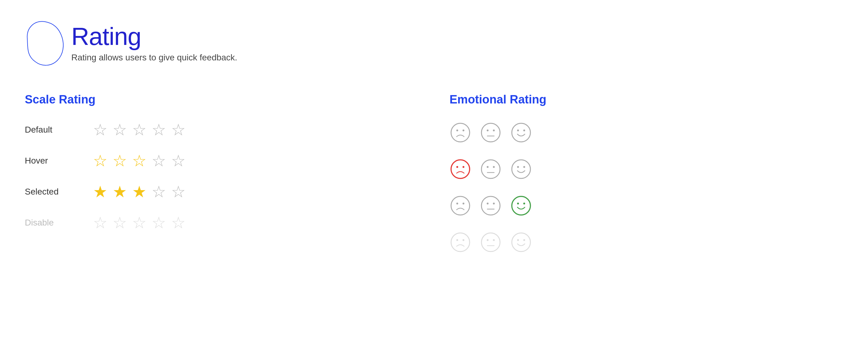 The image size is (868, 355). Describe the element at coordinates (59, 161) in the screenshot. I see `scale-hover-label: Hover` at that location.